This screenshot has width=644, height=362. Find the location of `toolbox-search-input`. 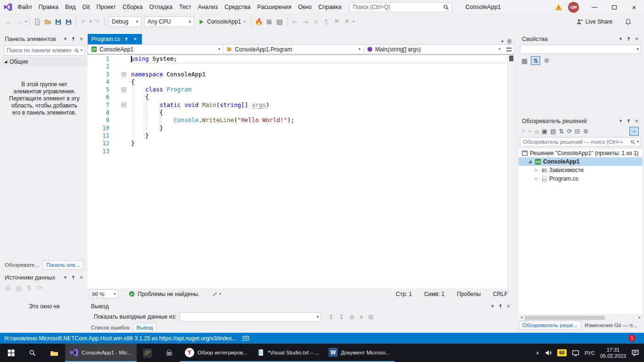

toolbox-search-input is located at coordinates (39, 50).